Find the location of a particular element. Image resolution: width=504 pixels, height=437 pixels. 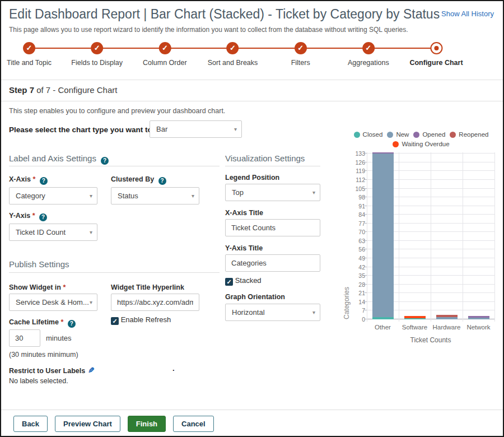

show-all-history-link: Show All History is located at coordinates (468, 13).